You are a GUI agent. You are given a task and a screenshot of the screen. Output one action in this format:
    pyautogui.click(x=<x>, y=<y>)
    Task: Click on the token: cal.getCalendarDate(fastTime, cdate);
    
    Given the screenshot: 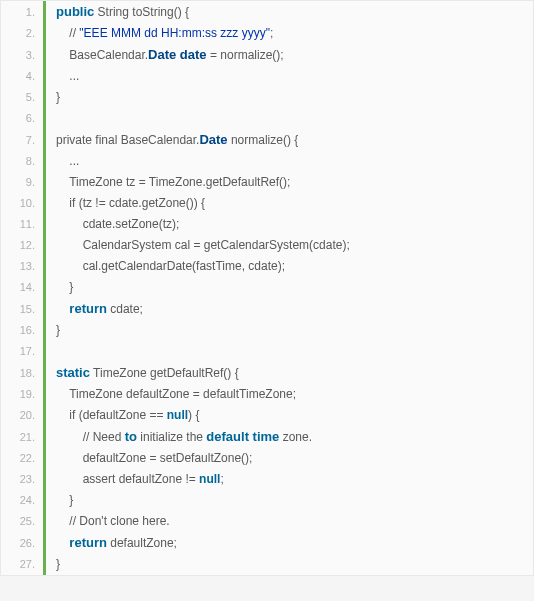 What is the action you would take?
    pyautogui.click(x=184, y=266)
    